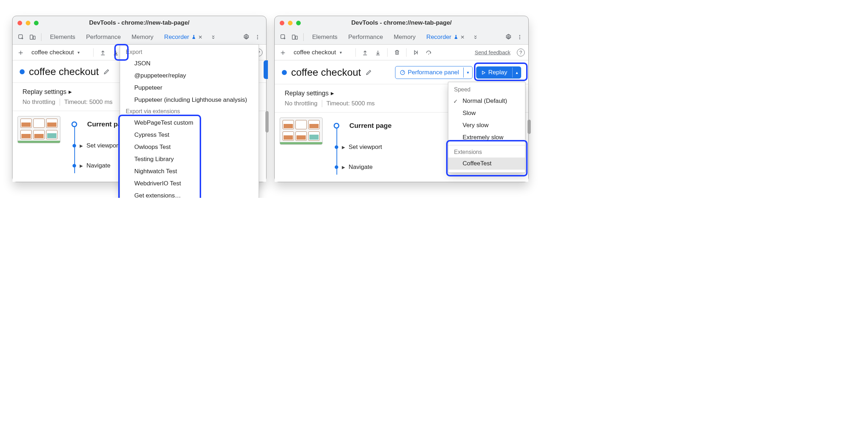 This screenshot has width=868, height=440. Describe the element at coordinates (521, 52) in the screenshot. I see `help-icon: ?` at that location.